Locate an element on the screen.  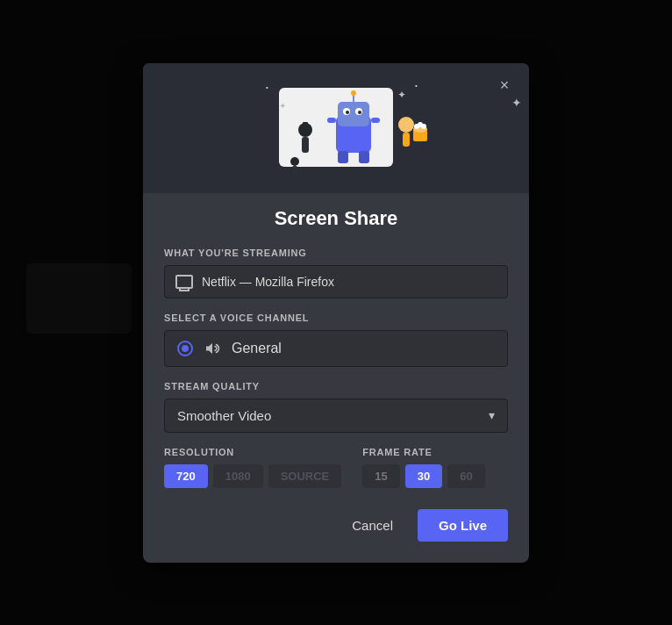
monitor-icon is located at coordinates (184, 282).